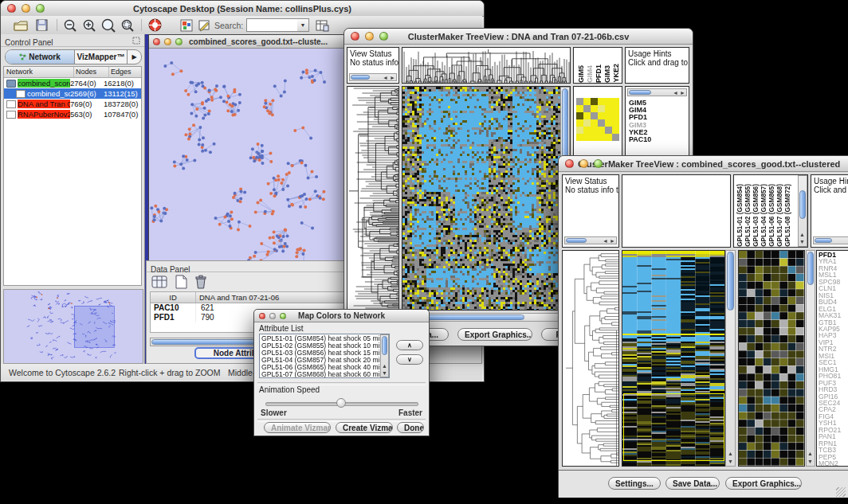 The image size is (848, 504). What do you see at coordinates (322, 25) in the screenshot?
I see `attribute-browser-button` at bounding box center [322, 25].